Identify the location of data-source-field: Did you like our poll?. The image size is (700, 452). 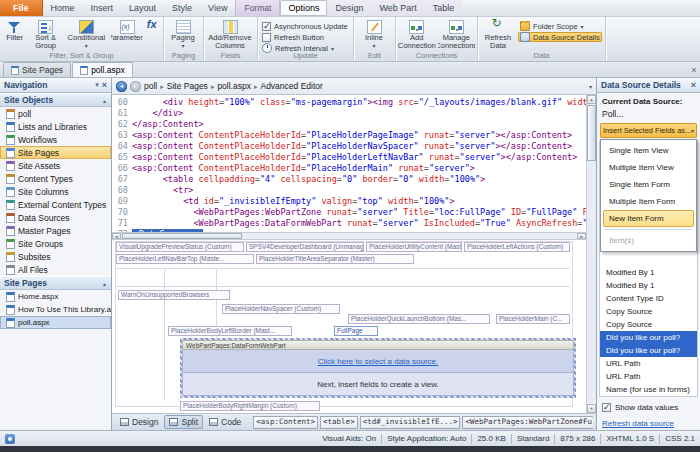
(648, 350).